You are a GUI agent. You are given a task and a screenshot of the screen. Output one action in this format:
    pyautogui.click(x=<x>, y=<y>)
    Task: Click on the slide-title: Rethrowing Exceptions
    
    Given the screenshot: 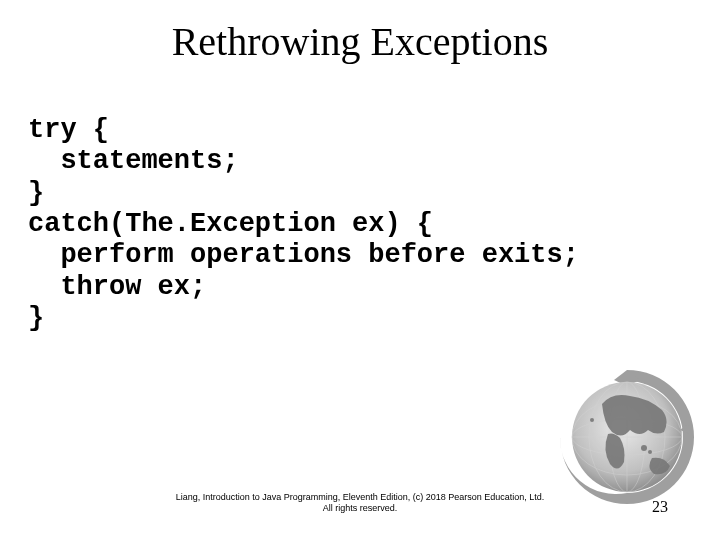 What is the action you would take?
    pyautogui.click(x=360, y=42)
    